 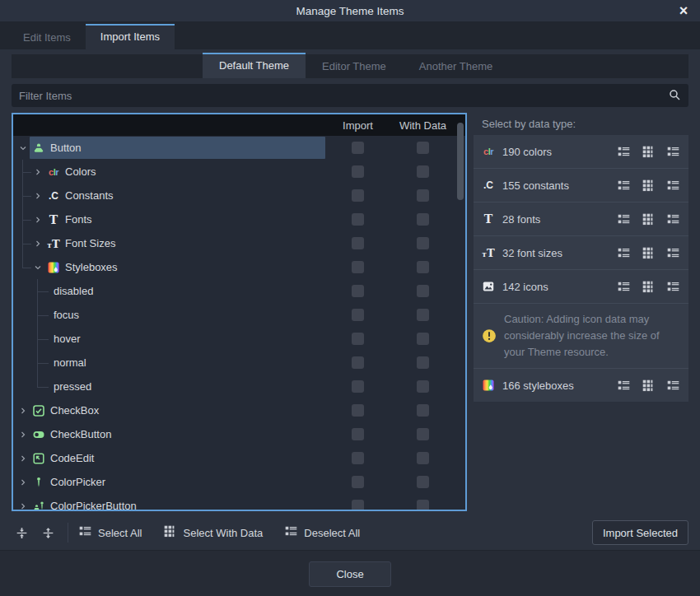 I want to click on deselect-all-button: Deselect All, so click(x=322, y=533).